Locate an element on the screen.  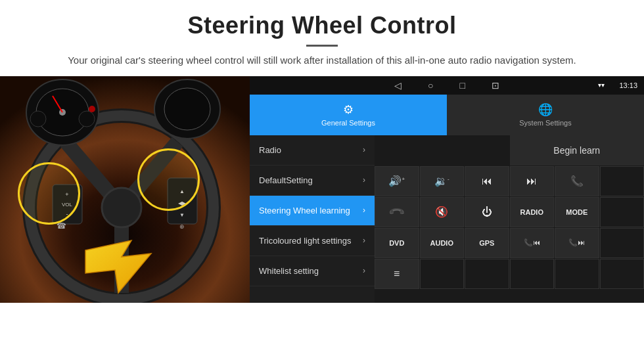
radio-chevron-icon: › is located at coordinates (364, 150).